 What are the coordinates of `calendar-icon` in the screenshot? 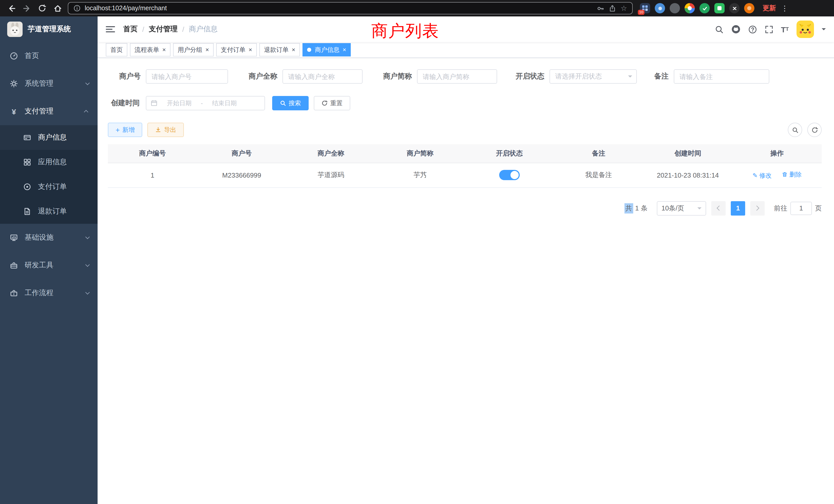 It's located at (154, 103).